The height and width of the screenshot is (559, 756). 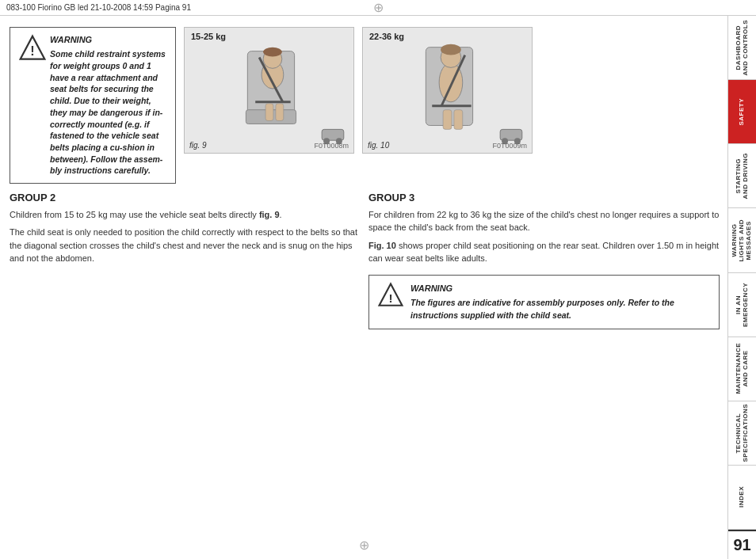 I want to click on group-3-text: For children from 22 kg to 36 kg the siz…, so click(x=544, y=269).